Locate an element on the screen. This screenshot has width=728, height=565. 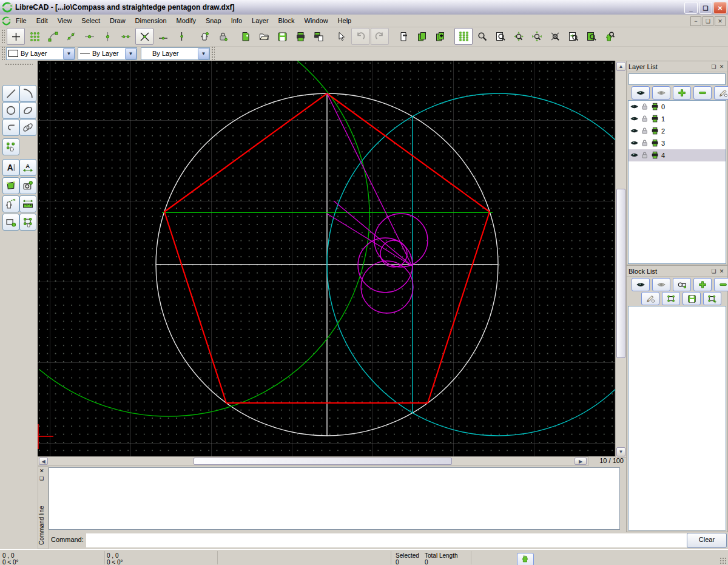
add-layer-button is located at coordinates (682, 93).